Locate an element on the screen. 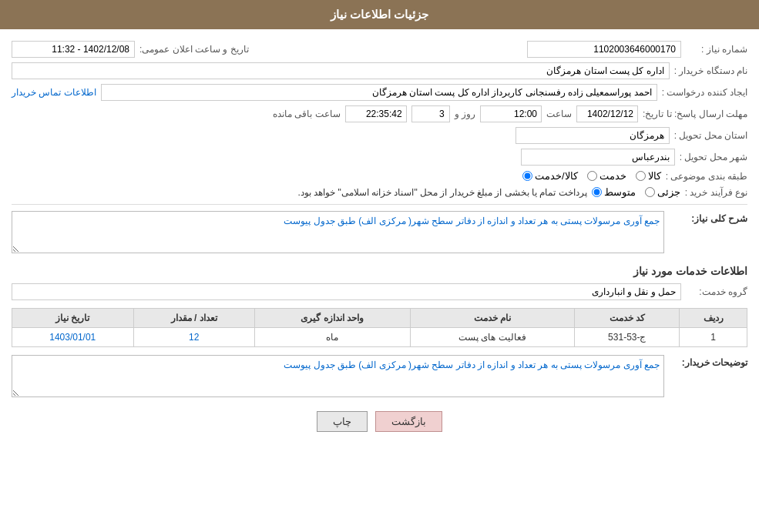  deadline-time-label: ساعت is located at coordinates (559, 114).